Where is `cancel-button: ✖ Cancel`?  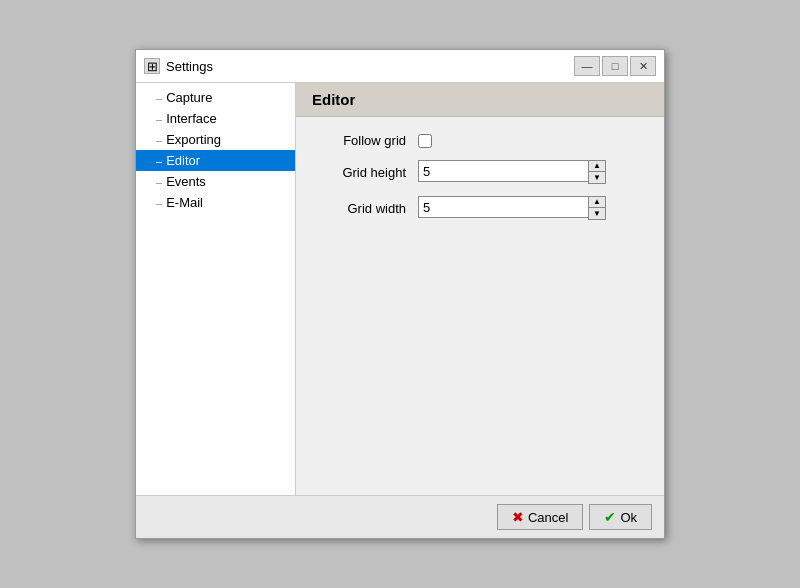
cancel-button: ✖ Cancel is located at coordinates (540, 517).